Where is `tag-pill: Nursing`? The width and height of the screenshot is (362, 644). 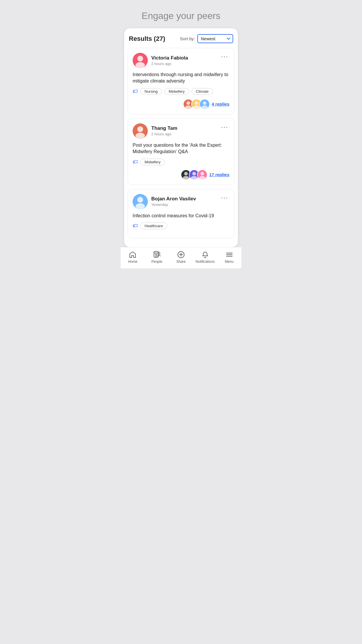 tag-pill: Nursing is located at coordinates (151, 92).